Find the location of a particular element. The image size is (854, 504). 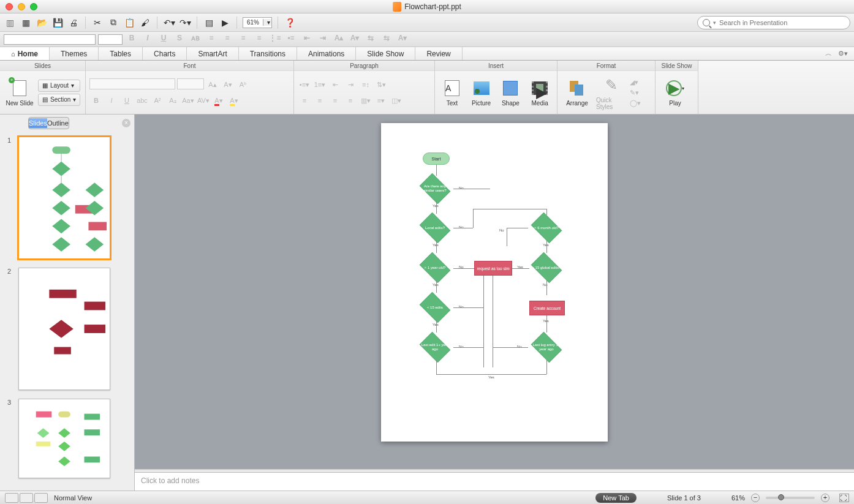

layout-button: ▦ Layout ▾ is located at coordinates (59, 86).